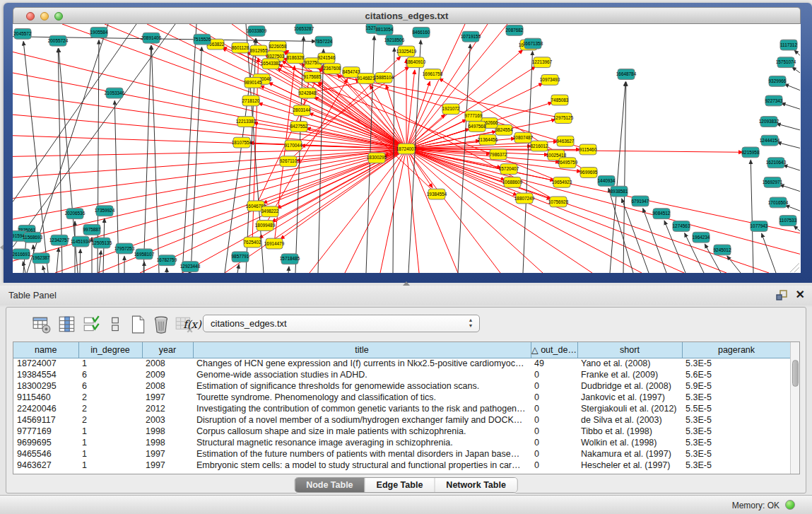 This screenshot has width=812, height=514. I want to click on table-cell: Disruption of a novel member of a sodium…, so click(362, 420).